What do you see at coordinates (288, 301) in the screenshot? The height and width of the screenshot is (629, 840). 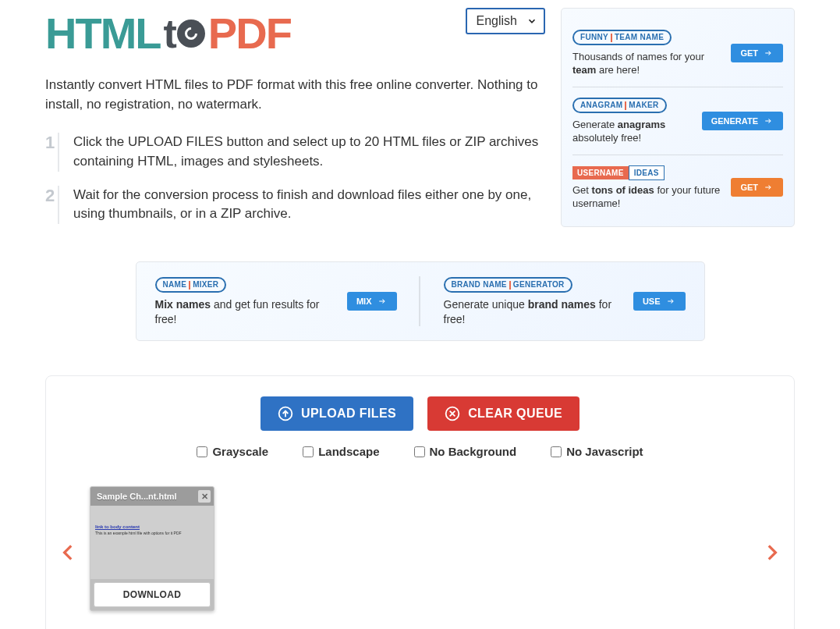 I see `ad-item: NAMEMIXER Mix names and get fun results …` at bounding box center [288, 301].